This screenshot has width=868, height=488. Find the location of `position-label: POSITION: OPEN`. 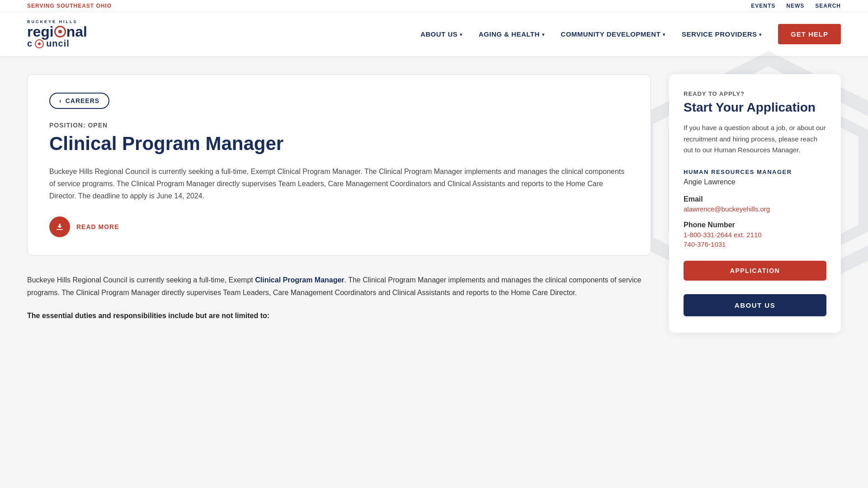

position-label: POSITION: OPEN is located at coordinates (339, 125).